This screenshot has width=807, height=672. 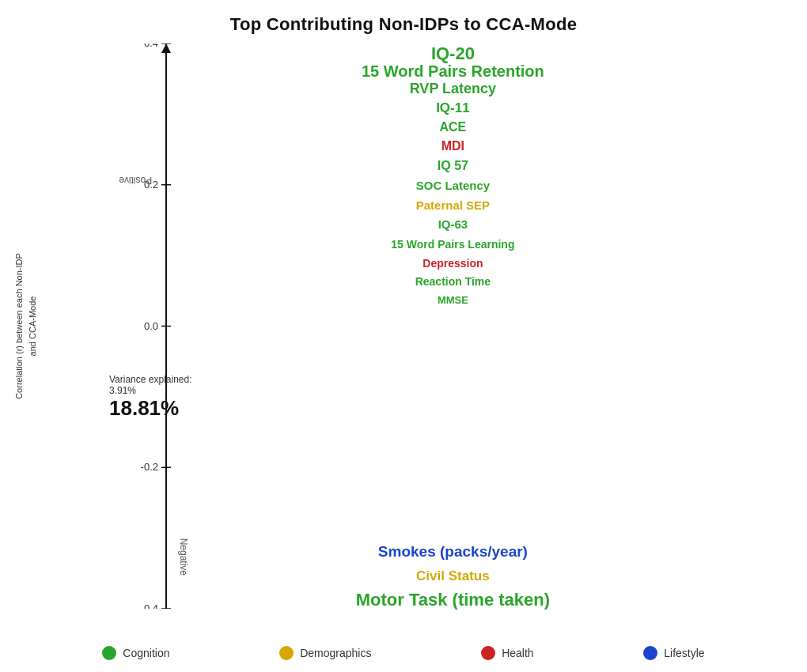 What do you see at coordinates (453, 206) in the screenshot?
I see `data-item-label: Paternal SEP` at bounding box center [453, 206].